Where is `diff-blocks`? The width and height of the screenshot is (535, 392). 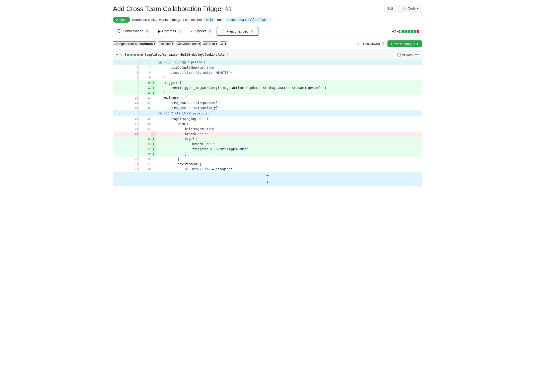
diff-blocks is located at coordinates (412, 31).